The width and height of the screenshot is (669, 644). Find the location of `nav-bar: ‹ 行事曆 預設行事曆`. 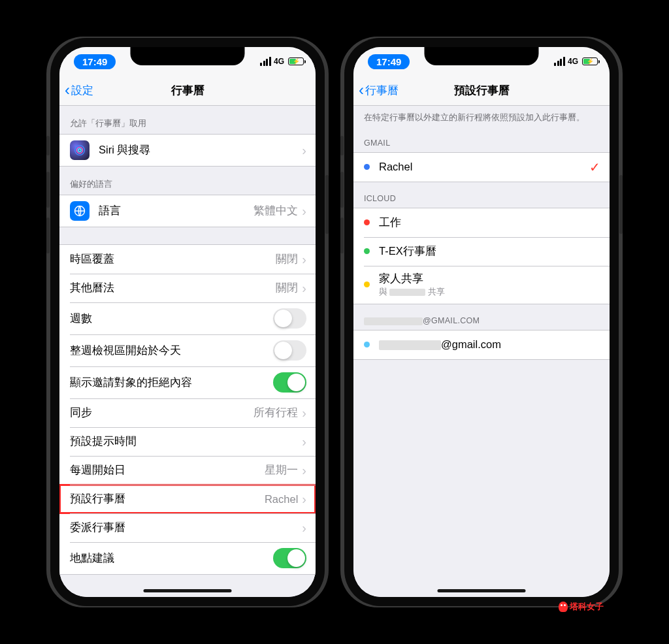

nav-bar: ‹ 行事曆 預設行事曆 is located at coordinates (481, 91).